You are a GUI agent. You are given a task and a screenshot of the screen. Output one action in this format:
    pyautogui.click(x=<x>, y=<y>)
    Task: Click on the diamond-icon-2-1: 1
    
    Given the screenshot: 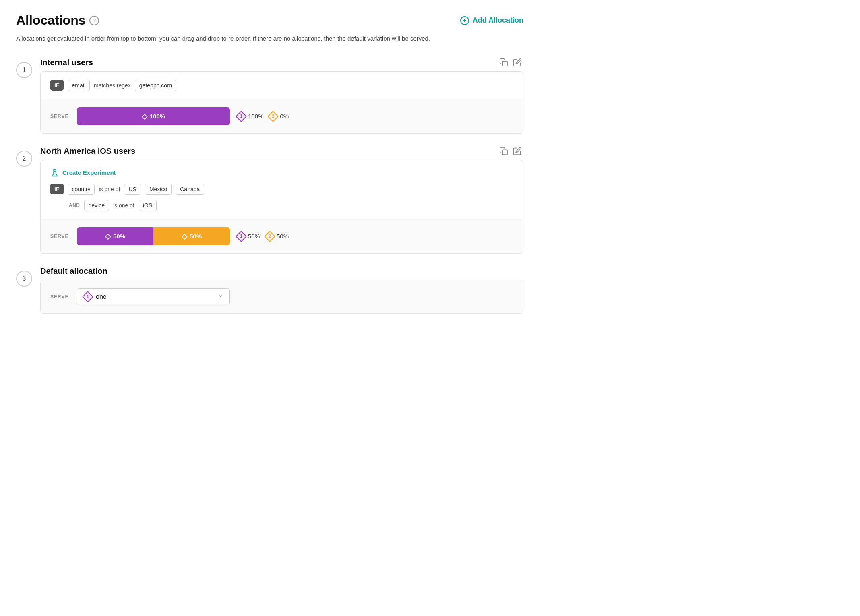 What is the action you would take?
    pyautogui.click(x=241, y=236)
    